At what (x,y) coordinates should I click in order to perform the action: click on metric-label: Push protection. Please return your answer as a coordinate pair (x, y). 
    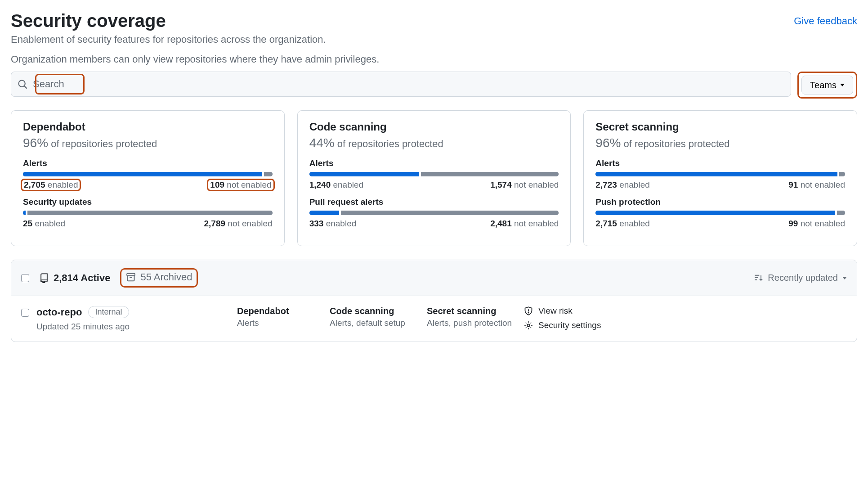
    Looking at the image, I should click on (720, 202).